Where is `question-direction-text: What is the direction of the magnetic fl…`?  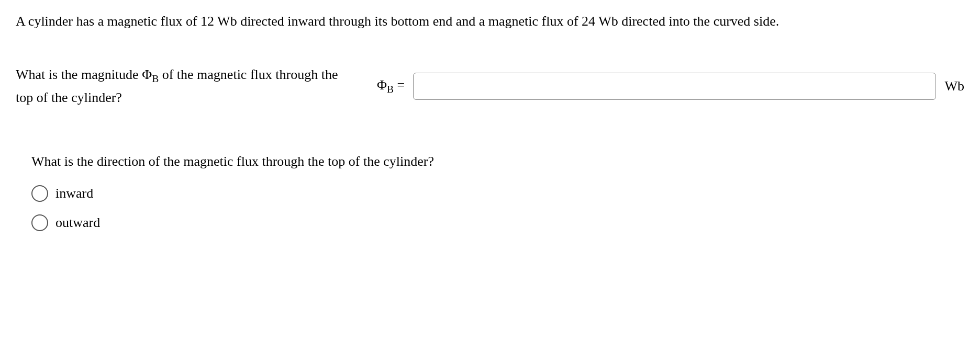
question-direction-text: What is the direction of the magnetic fl… is located at coordinates (498, 162).